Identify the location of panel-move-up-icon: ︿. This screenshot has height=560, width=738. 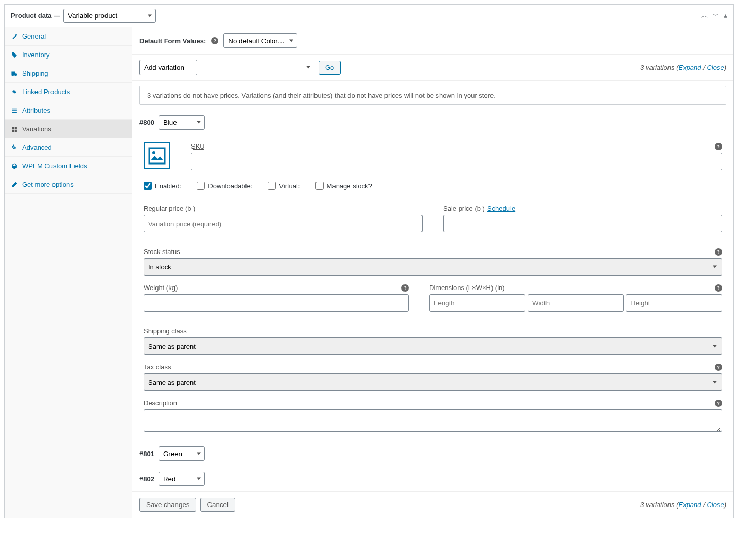
(705, 16).